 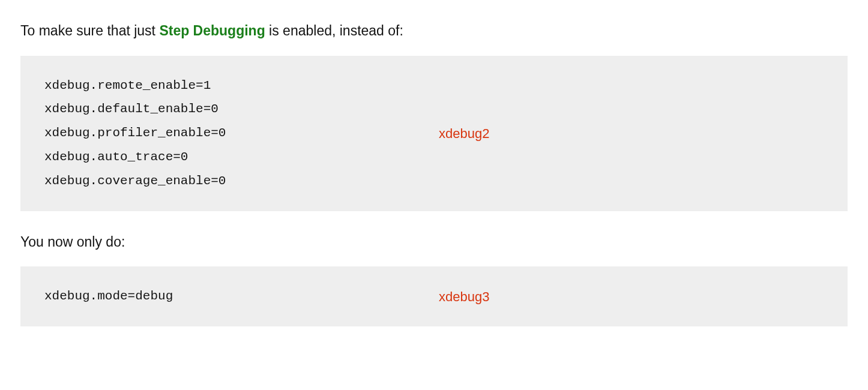 I want to click on code-text: xdebug.mode=debug, so click(x=227, y=296).